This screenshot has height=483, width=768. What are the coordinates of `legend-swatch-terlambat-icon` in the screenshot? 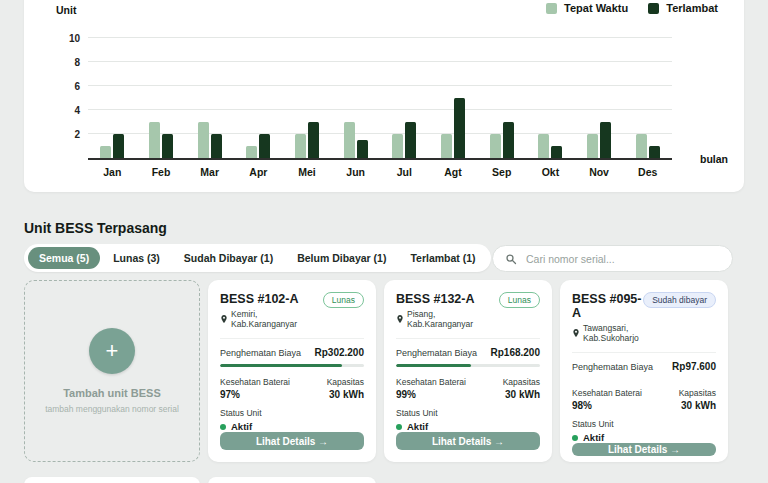 It's located at (654, 8).